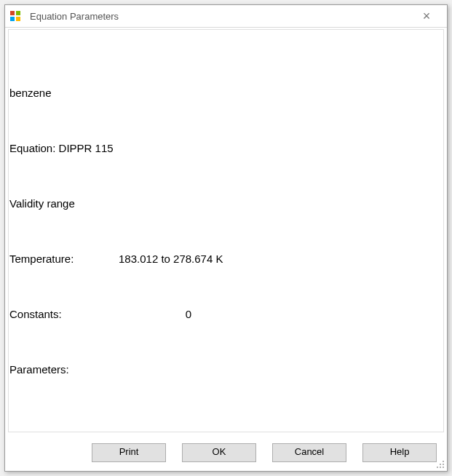 This screenshot has width=452, height=476. Describe the element at coordinates (427, 16) in the screenshot. I see `close-icon: ×` at that location.